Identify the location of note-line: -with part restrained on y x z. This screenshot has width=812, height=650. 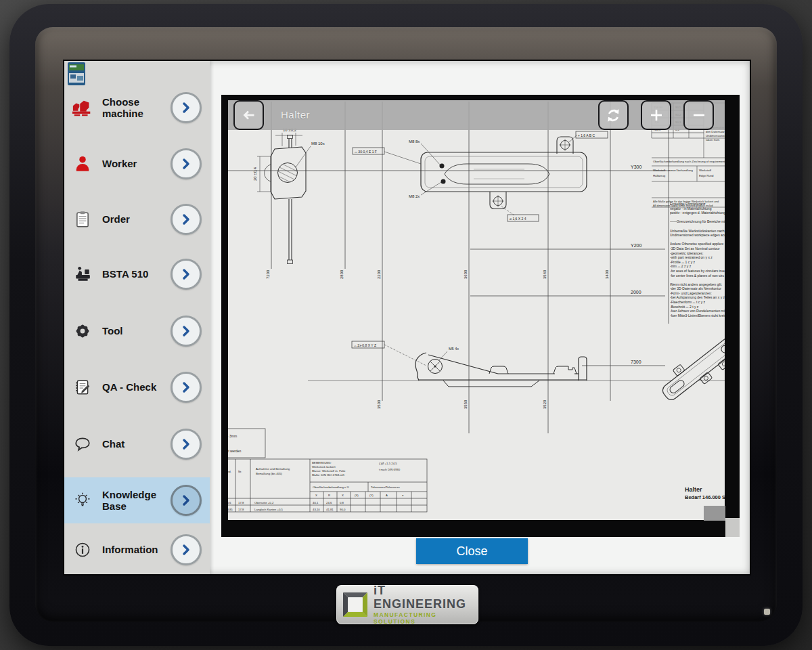
(697, 257).